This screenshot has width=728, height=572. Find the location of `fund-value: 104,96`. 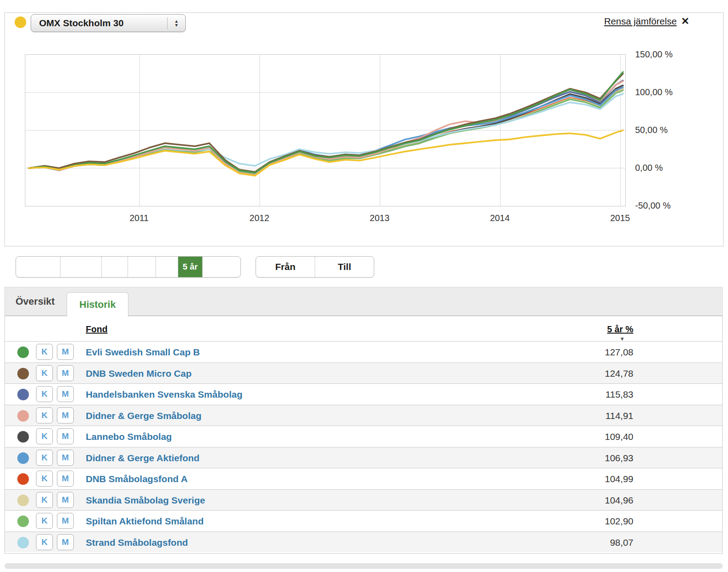

fund-value: 104,96 is located at coordinates (606, 500).